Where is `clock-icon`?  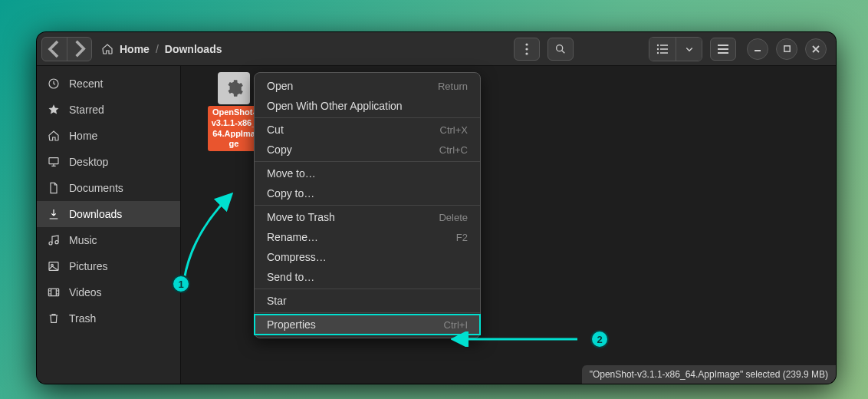 clock-icon is located at coordinates (54, 84).